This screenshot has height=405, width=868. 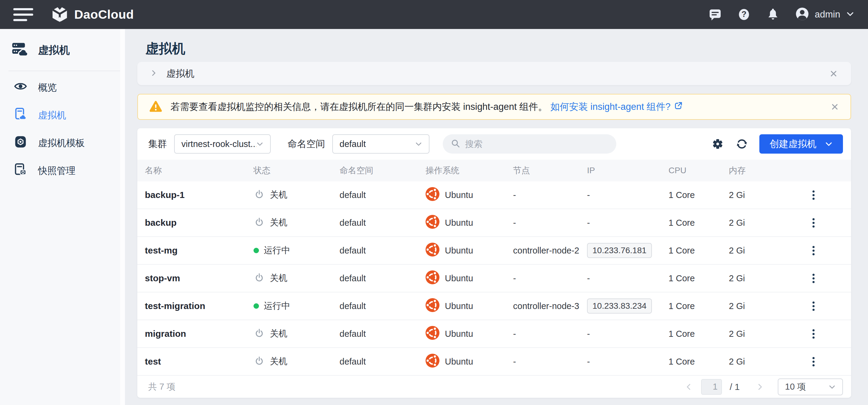 I want to click on chevron-right-icon, so click(x=154, y=73).